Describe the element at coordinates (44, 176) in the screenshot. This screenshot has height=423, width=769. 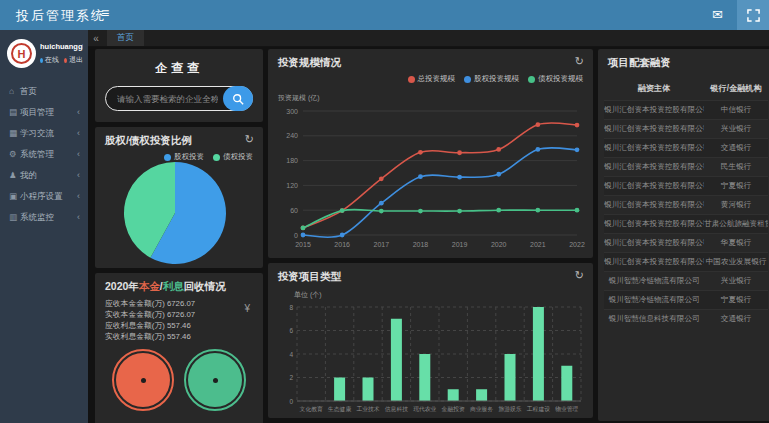
I see `sidebar-item-4: ♟我的‹` at that location.